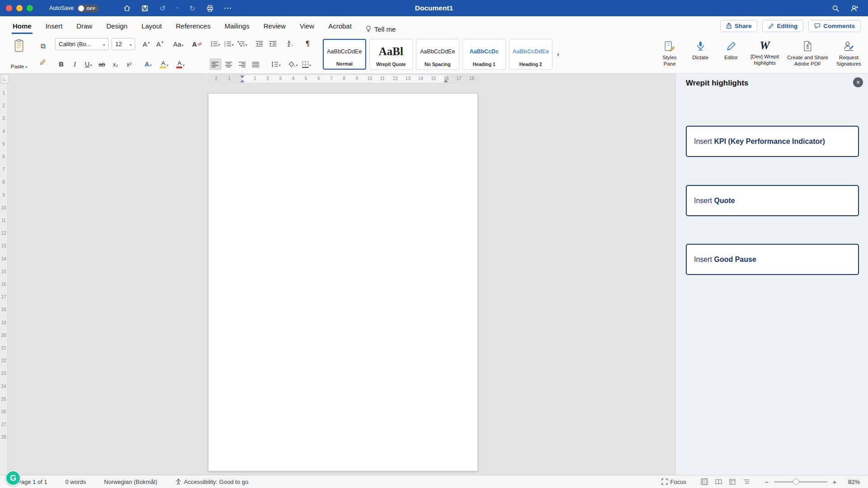 This screenshot has width=868, height=488. Describe the element at coordinates (704, 482) in the screenshot. I see `print-layout-view-button` at that location.